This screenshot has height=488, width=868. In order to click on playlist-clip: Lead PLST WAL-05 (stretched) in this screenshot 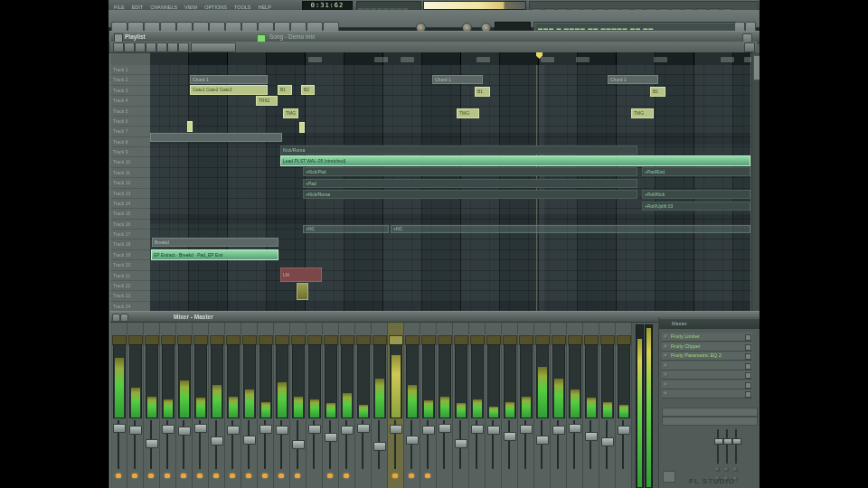, I will do `click(515, 161)`.